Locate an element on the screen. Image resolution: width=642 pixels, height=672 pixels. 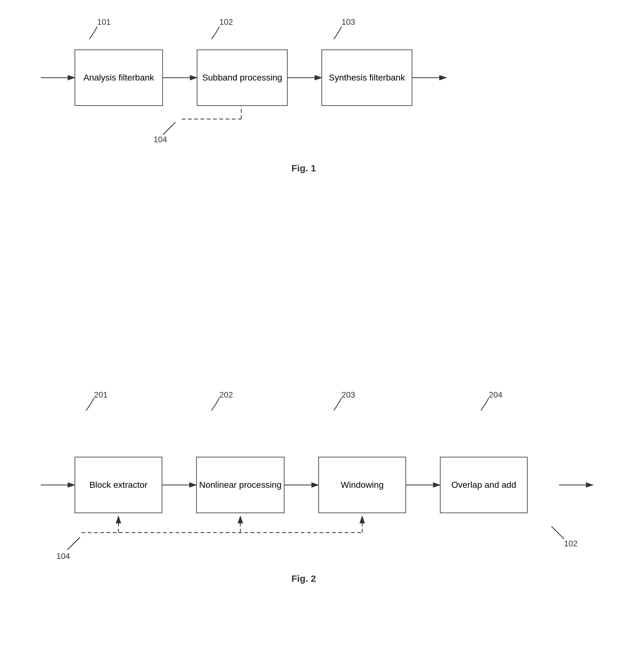
ref-104-fig1: 104 is located at coordinates (160, 140).